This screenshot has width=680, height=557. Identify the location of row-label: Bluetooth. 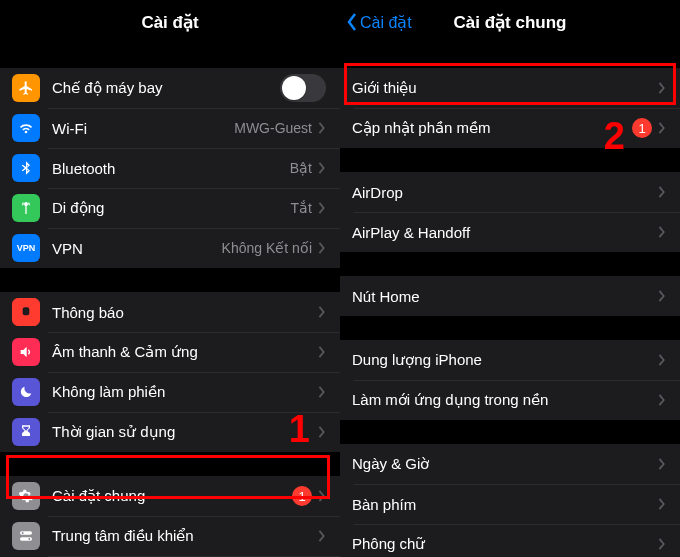
(171, 168).